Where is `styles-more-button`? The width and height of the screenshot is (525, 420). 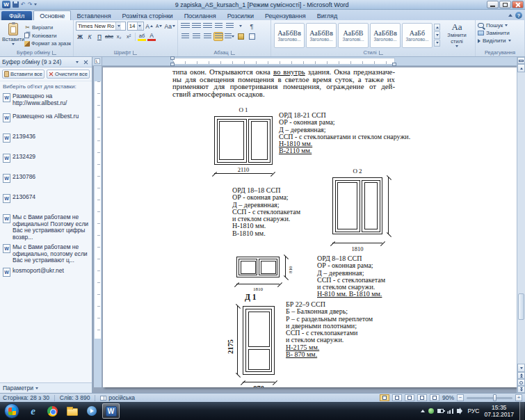 styles-more-button is located at coordinates (437, 43).